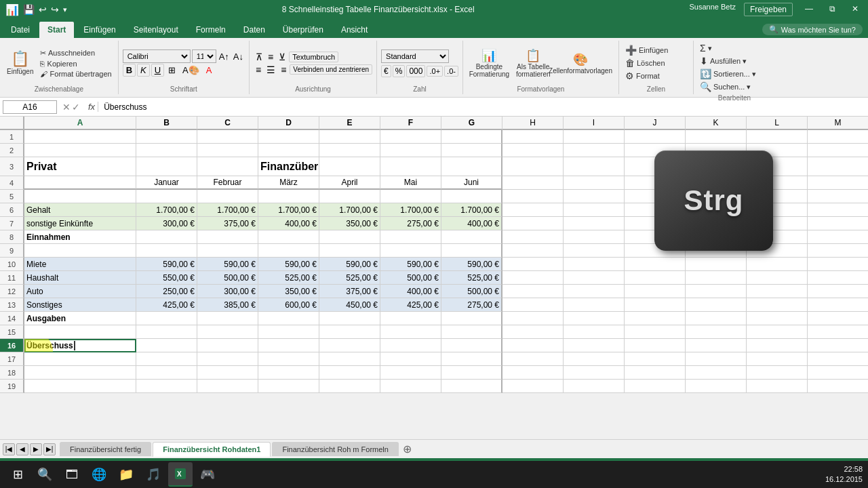 The height and width of the screenshot is (488, 868). I want to click on cell-c2, so click(228, 150).